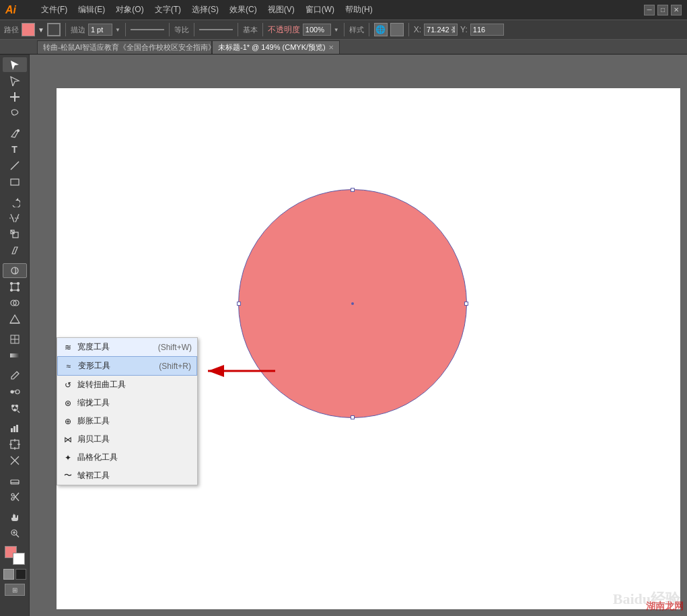  I want to click on menu-object: 对象(O), so click(129, 9).